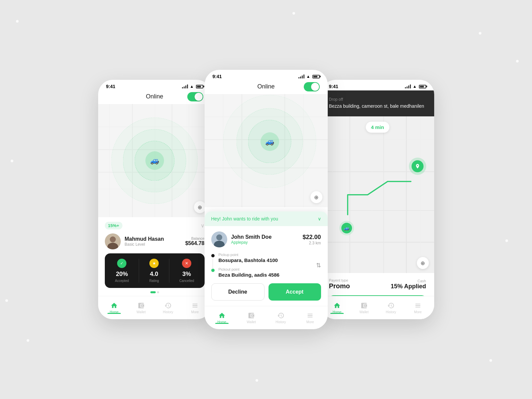  Describe the element at coordinates (154, 281) in the screenshot. I see `stat-label-rating: Rating` at that location.